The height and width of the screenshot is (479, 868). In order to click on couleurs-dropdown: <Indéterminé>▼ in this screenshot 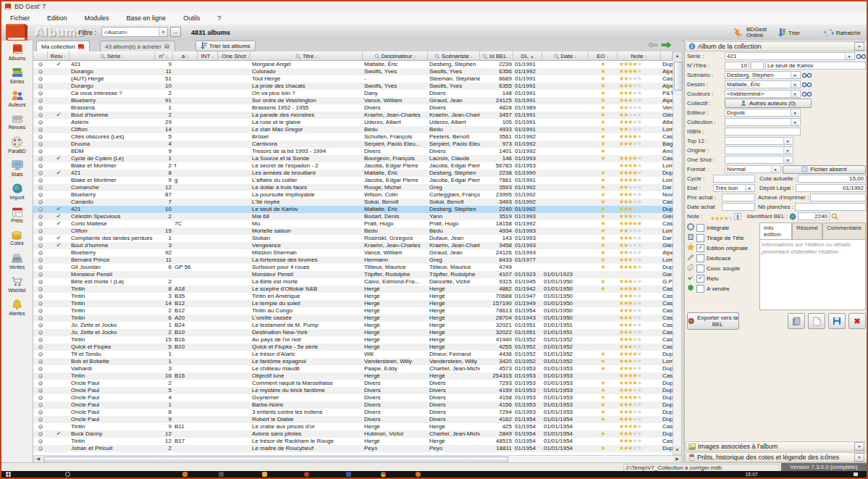, I will do `click(763, 94)`.